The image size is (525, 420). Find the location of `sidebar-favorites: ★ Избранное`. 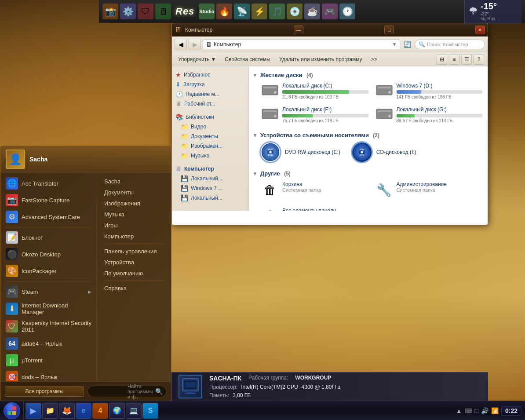

sidebar-favorites: ★ Избранное is located at coordinates (210, 75).